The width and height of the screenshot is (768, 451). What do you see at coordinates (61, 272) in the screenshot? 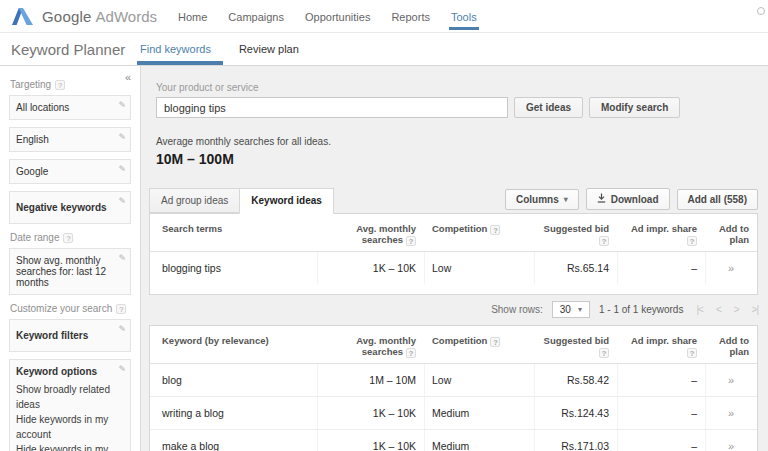
I see `date-range-label: Show avg. monthly searches for: last 12 …` at bounding box center [61, 272].